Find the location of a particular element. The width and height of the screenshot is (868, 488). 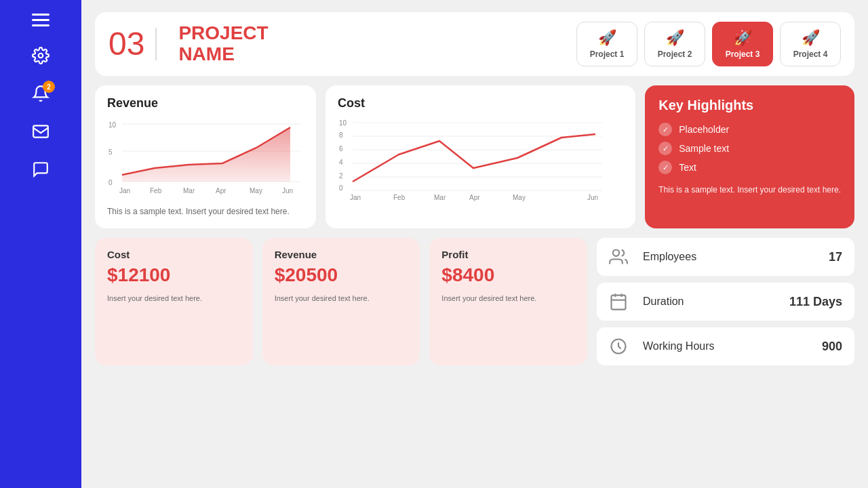

revenue-chart-area: 10 5 0 is located at coordinates (205, 158).